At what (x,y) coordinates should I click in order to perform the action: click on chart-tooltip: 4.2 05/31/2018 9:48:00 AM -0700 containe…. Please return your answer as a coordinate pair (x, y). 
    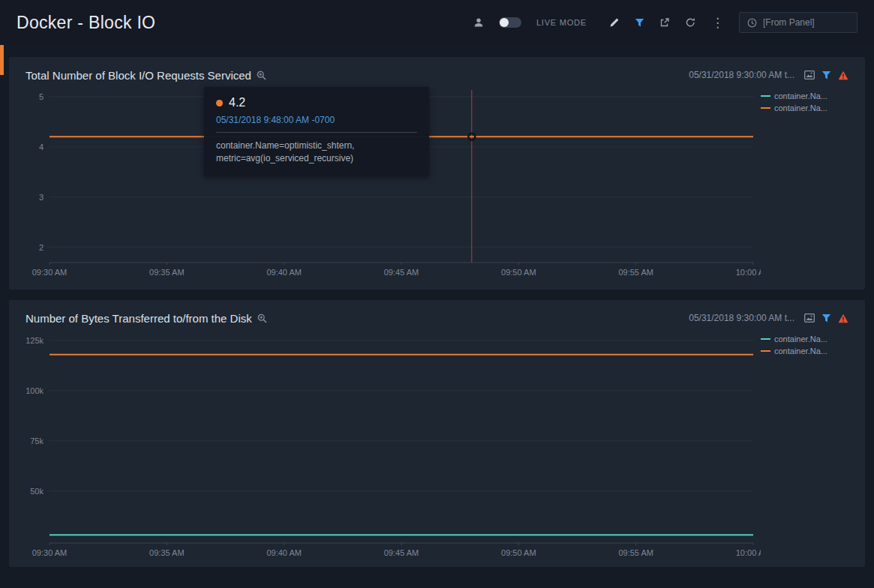
    Looking at the image, I should click on (317, 132).